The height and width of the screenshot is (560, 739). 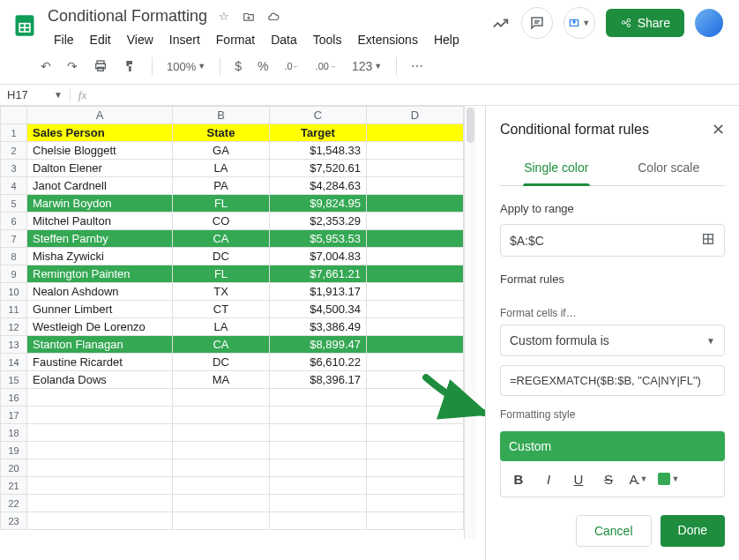 What do you see at coordinates (101, 274) in the screenshot?
I see `cell-person: Remington Painten` at bounding box center [101, 274].